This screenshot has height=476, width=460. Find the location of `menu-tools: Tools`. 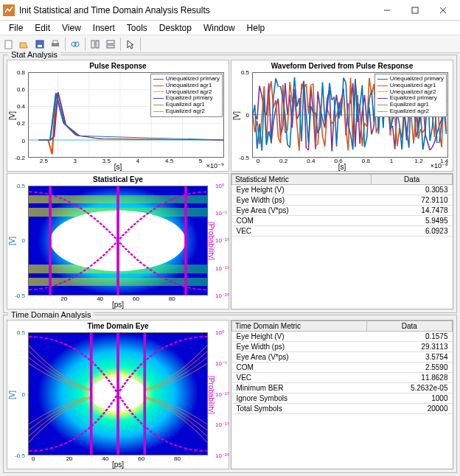

menu-tools: Tools is located at coordinates (137, 28).